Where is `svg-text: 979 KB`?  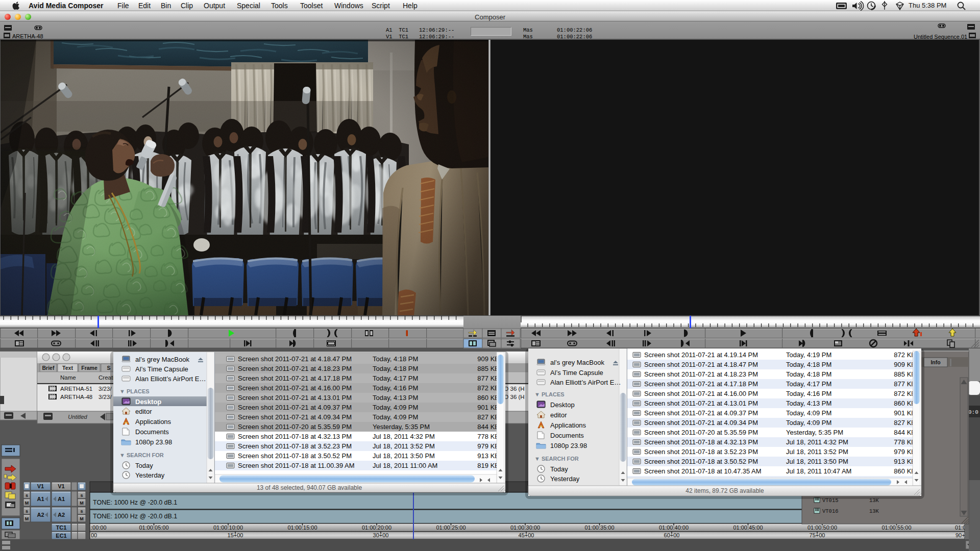
svg-text: 979 KB is located at coordinates (488, 446).